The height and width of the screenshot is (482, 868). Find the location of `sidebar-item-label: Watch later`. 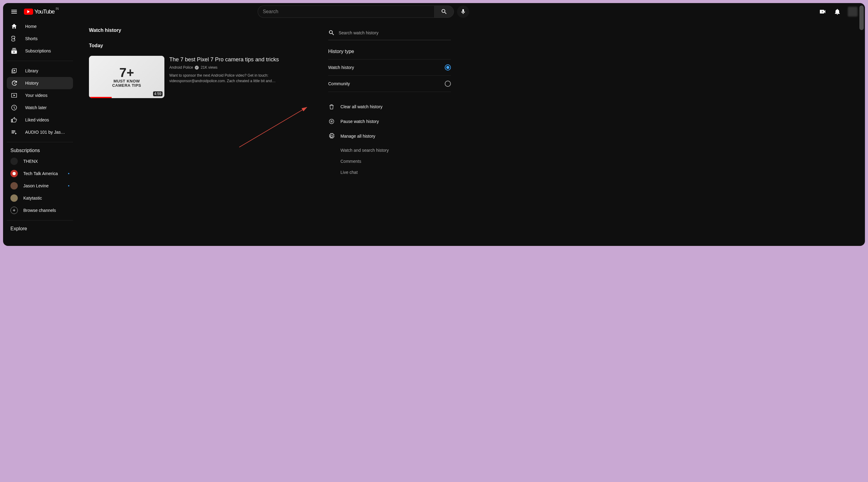

sidebar-item-label: Watch later is located at coordinates (36, 108).